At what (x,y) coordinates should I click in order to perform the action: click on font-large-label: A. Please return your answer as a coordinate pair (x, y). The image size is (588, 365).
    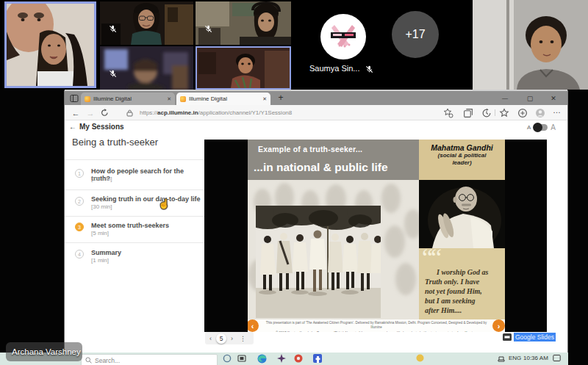
    Looking at the image, I should click on (553, 128).